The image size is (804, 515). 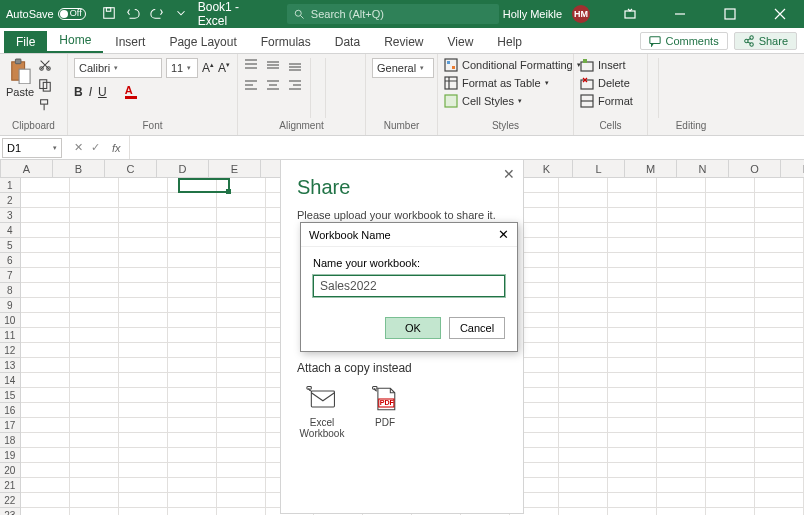 What do you see at coordinates (413, 328) in the screenshot?
I see `ok-button: OK` at bounding box center [413, 328].